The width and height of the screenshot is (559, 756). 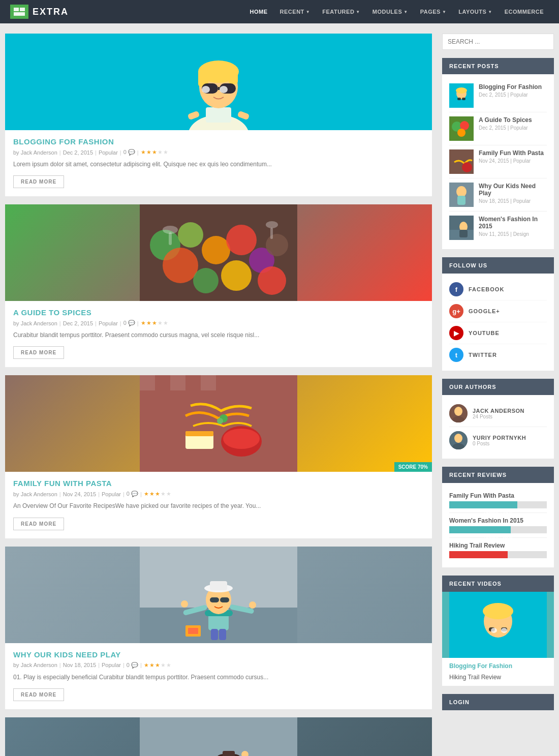 What do you see at coordinates (498, 96) in the screenshot?
I see `recent-post-item: Blogging For Fashion Dec 2, 2015 | Popul…` at bounding box center [498, 96].